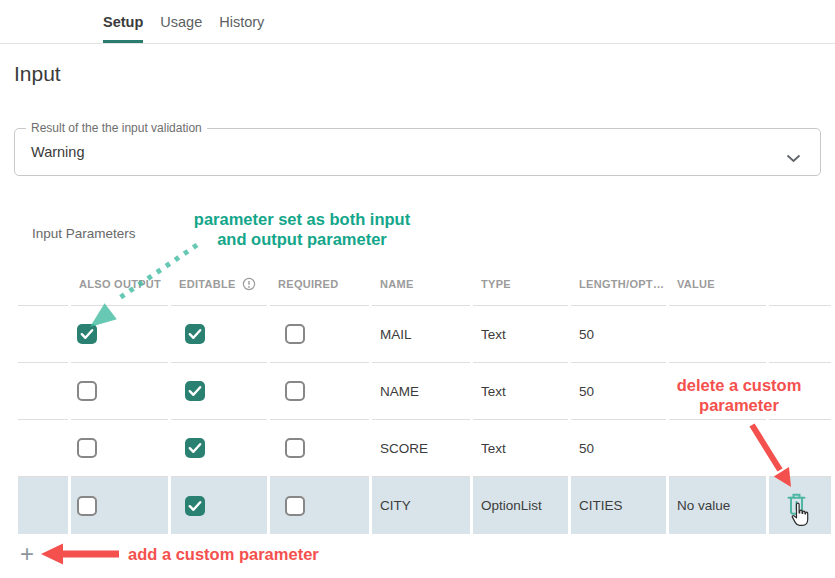  Describe the element at coordinates (794, 158) in the screenshot. I see `chevron-down-icon` at that location.